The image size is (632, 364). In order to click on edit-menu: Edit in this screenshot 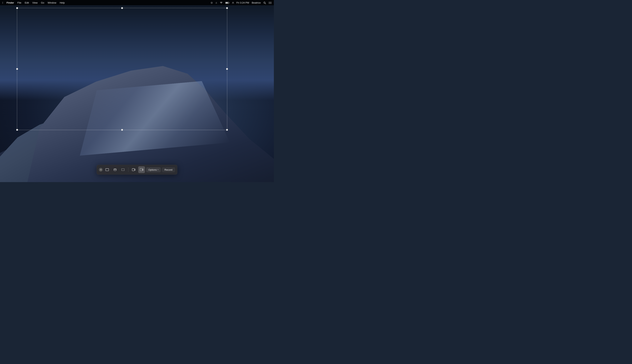, I will do `click(27, 3)`.